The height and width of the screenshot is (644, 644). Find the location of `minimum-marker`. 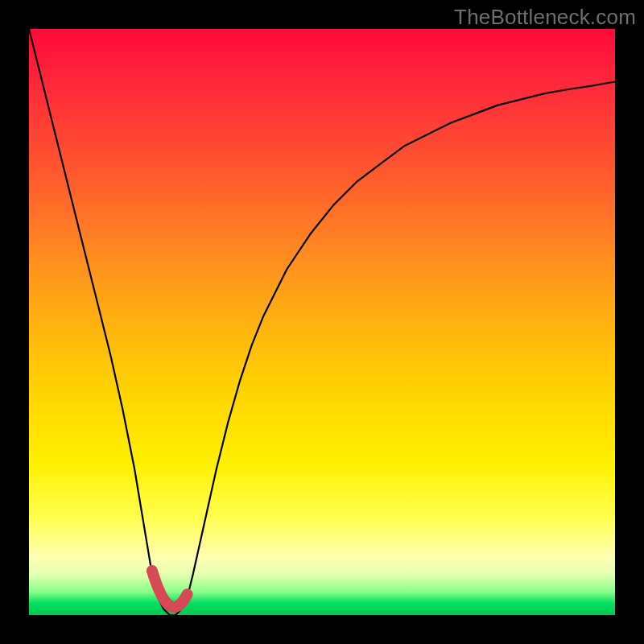

minimum-marker is located at coordinates (170, 589).